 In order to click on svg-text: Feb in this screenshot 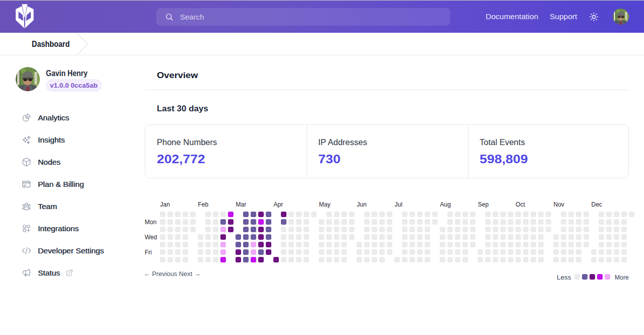, I will do `click(204, 205)`.